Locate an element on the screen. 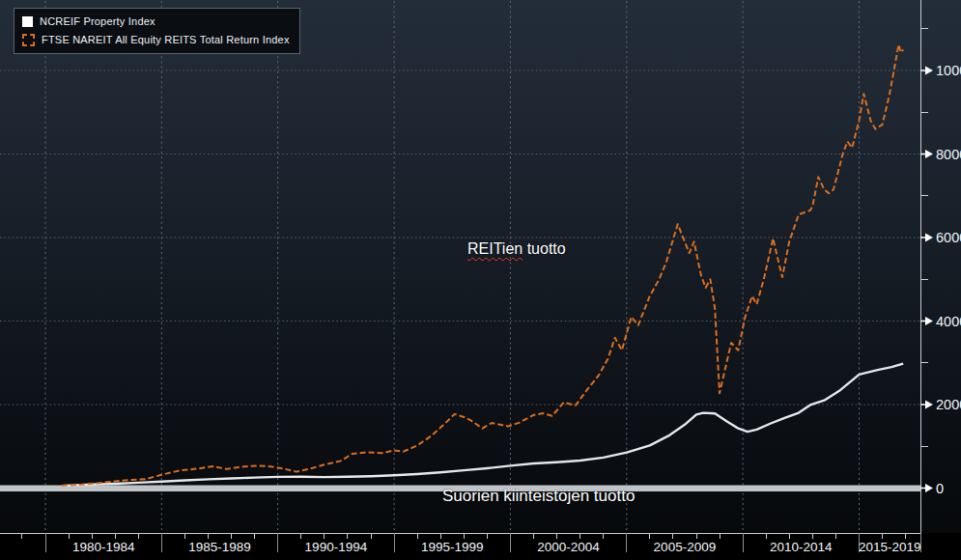 The width and height of the screenshot is (961, 560). legend-label-ncreif: NCREIF Property Index is located at coordinates (98, 21).